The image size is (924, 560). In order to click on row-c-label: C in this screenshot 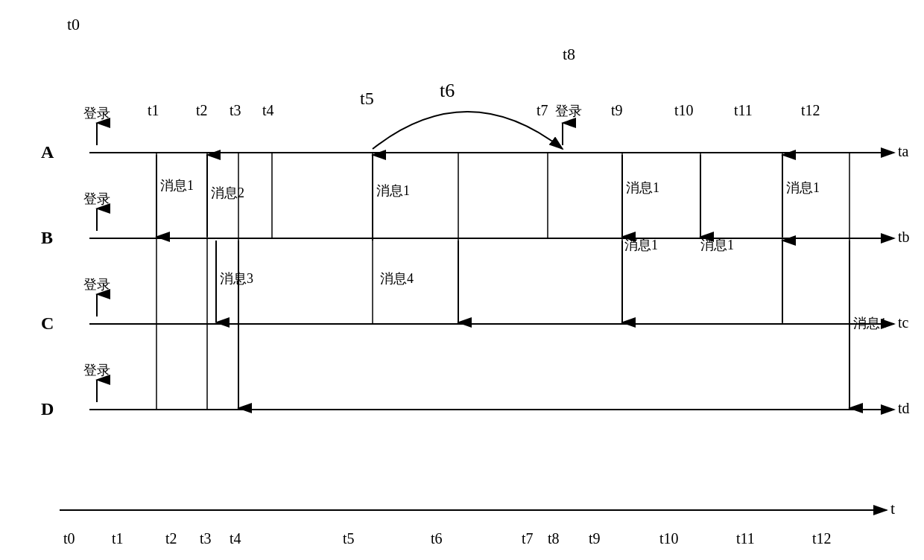, I will do `click(48, 323)`.